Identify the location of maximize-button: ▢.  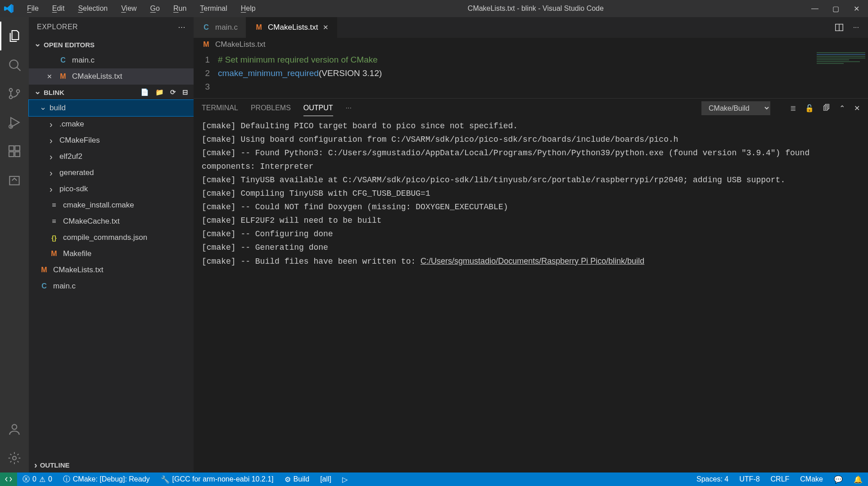
(836, 9).